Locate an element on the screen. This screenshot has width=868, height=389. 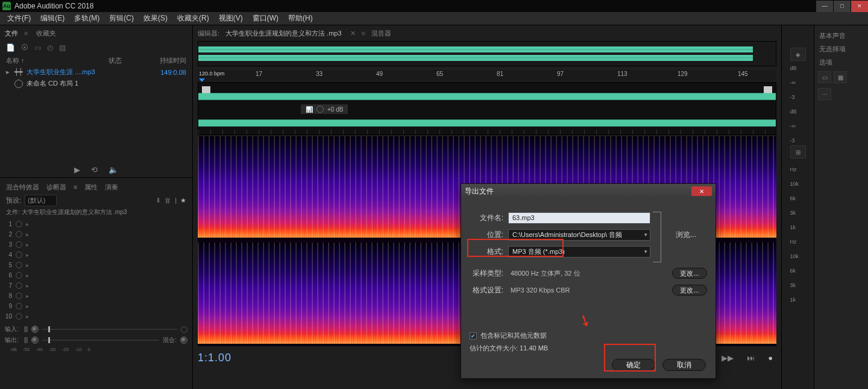
menu-clip: 剪辑(C) is located at coordinates (122, 18).